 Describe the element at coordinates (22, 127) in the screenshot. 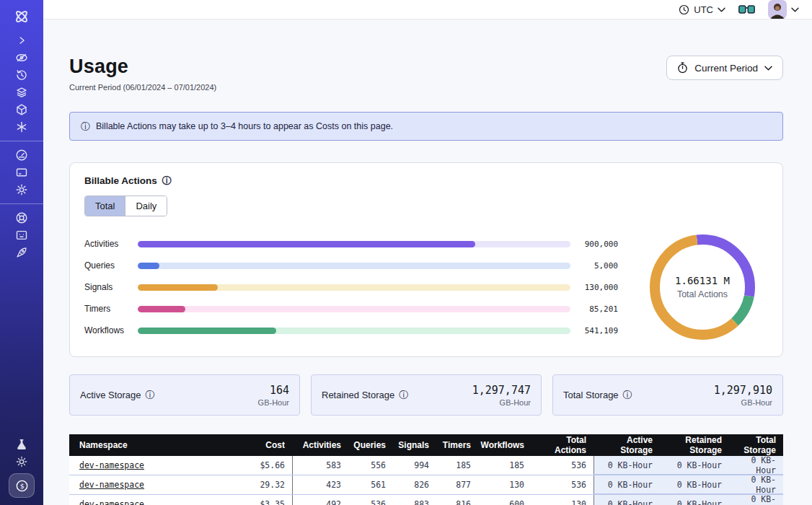

I see `batch-asterisk-icon` at that location.